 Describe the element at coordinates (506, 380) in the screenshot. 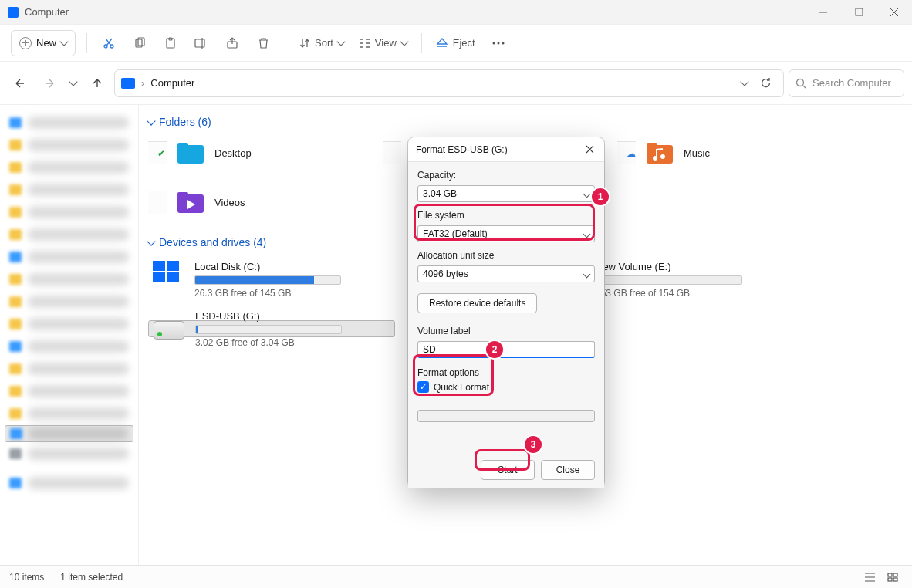

I see `format-options-group: Format options ✓ Quick Format` at that location.